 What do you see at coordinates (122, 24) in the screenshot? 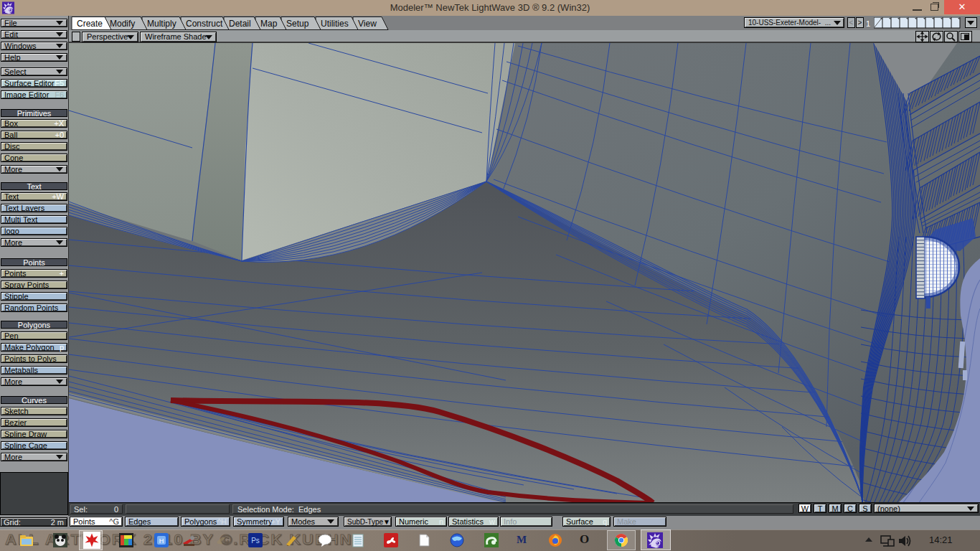
I see `svg-text: Modify` at bounding box center [122, 24].